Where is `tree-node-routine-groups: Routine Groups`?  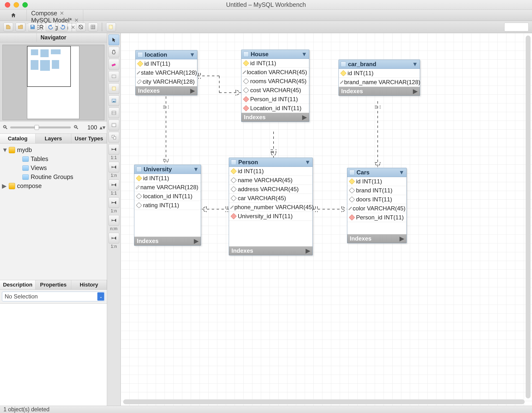 tree-node-routine-groups: Routine Groups is located at coordinates (54, 177).